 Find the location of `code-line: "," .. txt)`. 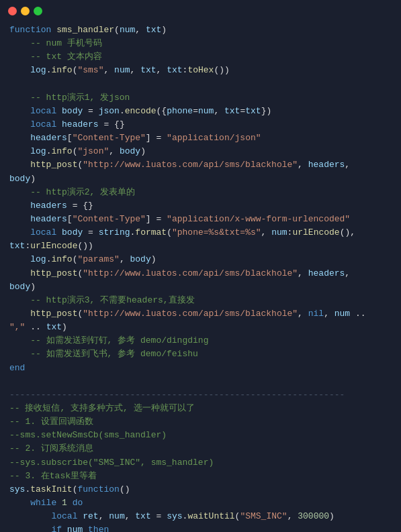

code-line: "," .. txt) is located at coordinates (200, 327).